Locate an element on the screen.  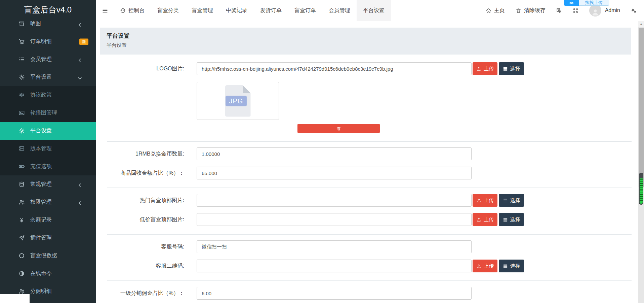
field-label-low-price-box-top-image: 低价盲盒顶部图片: is located at coordinates (140, 220).